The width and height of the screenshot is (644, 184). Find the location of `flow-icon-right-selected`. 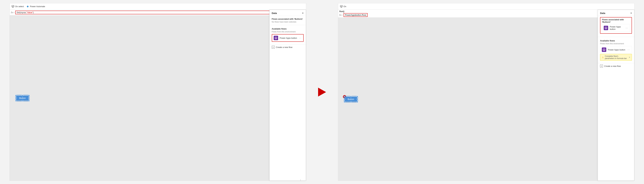

flow-icon-right-selected is located at coordinates (606, 28).